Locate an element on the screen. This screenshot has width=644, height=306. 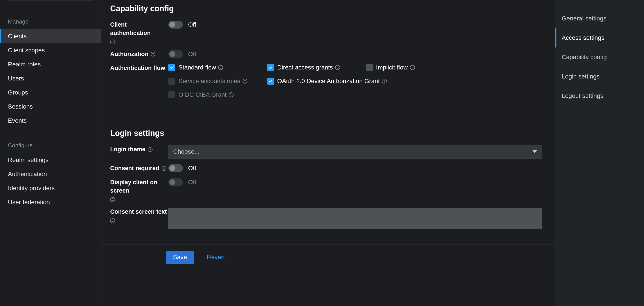
toggle-consent-required is located at coordinates (176, 168).